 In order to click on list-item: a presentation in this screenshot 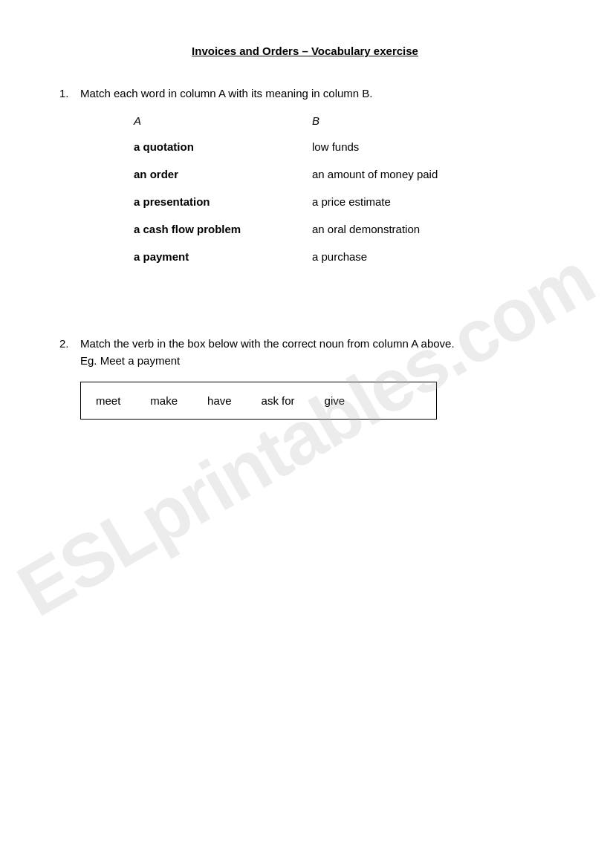, I will do `click(223, 202)`.